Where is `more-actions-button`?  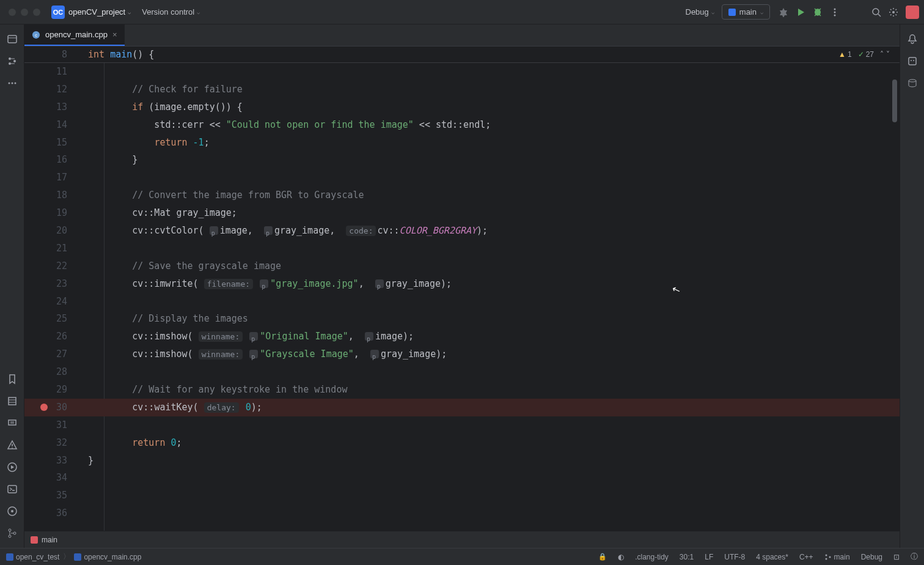 more-actions-button is located at coordinates (835, 12).